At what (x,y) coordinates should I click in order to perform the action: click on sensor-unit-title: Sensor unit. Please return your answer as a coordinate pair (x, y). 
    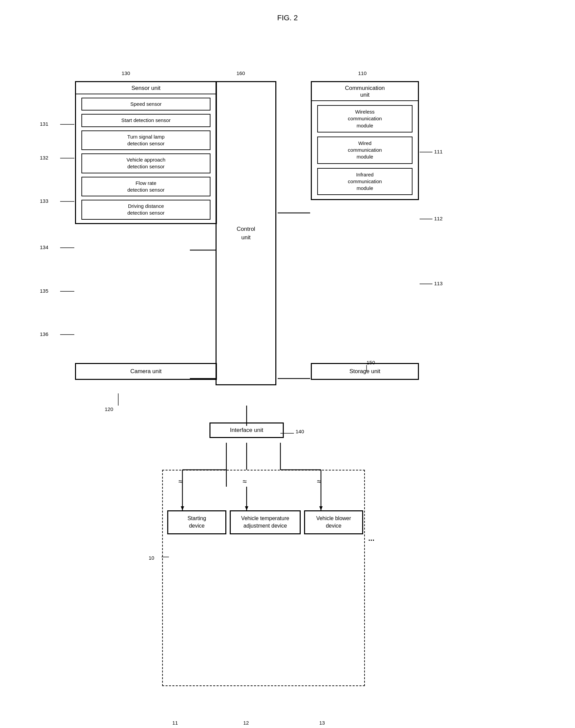
    Looking at the image, I should click on (146, 88).